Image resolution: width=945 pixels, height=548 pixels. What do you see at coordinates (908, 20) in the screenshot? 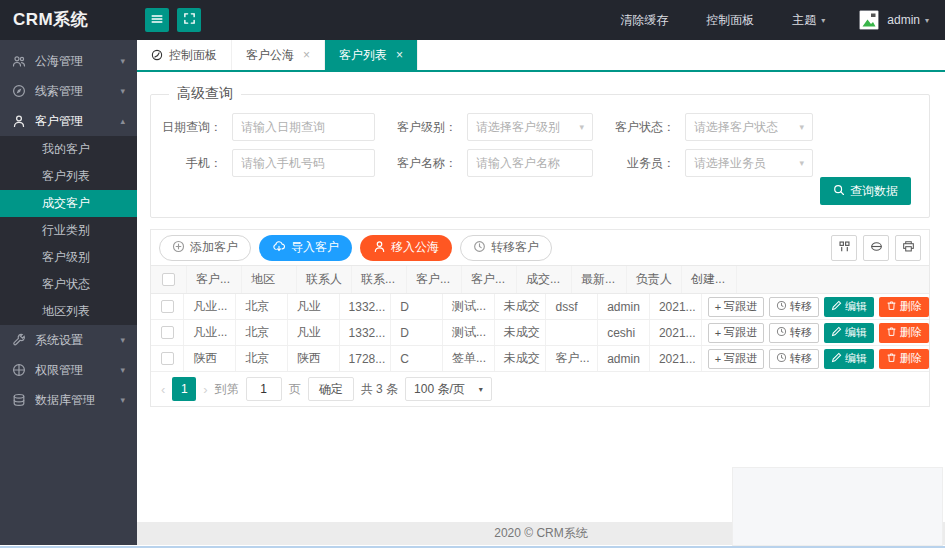
I see `user-dropdown: admin ▾` at bounding box center [908, 20].